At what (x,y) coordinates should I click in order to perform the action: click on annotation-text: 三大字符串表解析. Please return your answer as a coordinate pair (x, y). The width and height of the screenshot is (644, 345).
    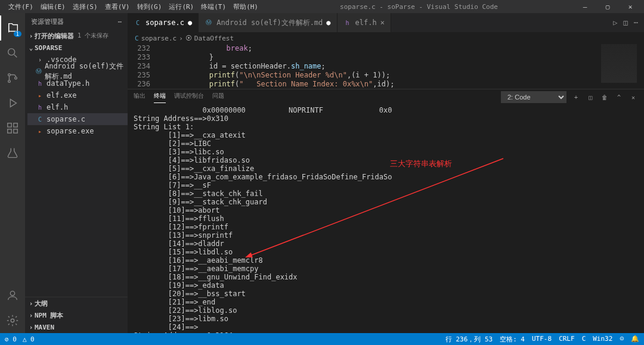
    Looking at the image, I should click on (421, 164).